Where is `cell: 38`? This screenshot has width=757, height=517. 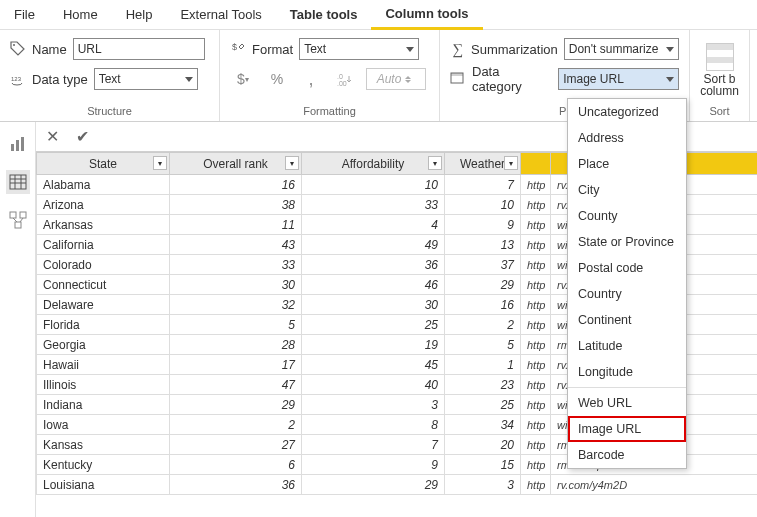
cell: 38 is located at coordinates (236, 205).